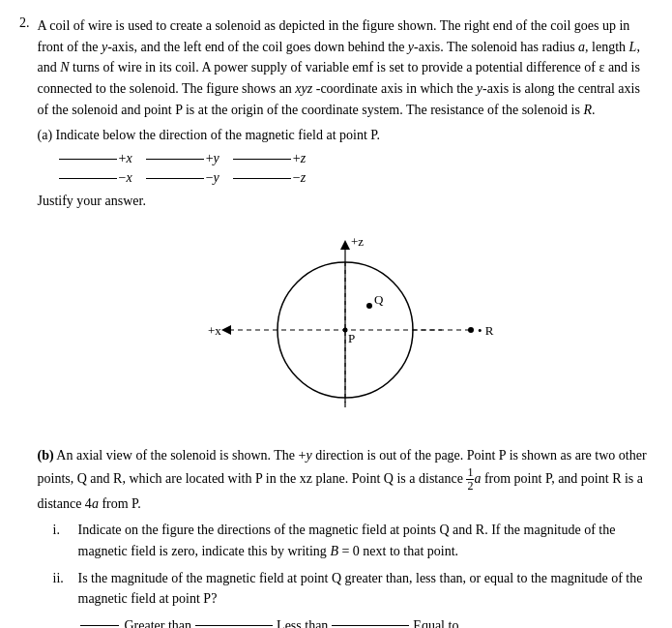 Image resolution: width=672 pixels, height=628 pixels. What do you see at coordinates (262, 159) in the screenshot?
I see `blank-pz` at bounding box center [262, 159].